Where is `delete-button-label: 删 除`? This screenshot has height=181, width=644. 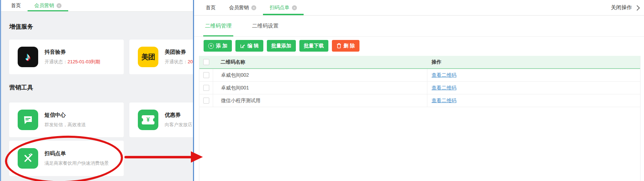
delete-button-label: 删 除 is located at coordinates (349, 46).